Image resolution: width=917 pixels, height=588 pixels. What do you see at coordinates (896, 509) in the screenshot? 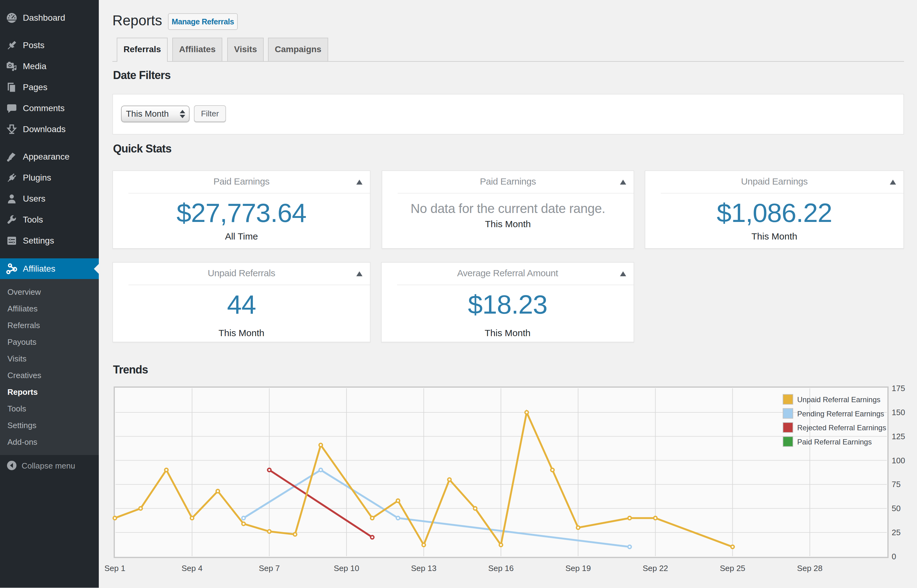
I see `svg-text: 50` at bounding box center [896, 509].